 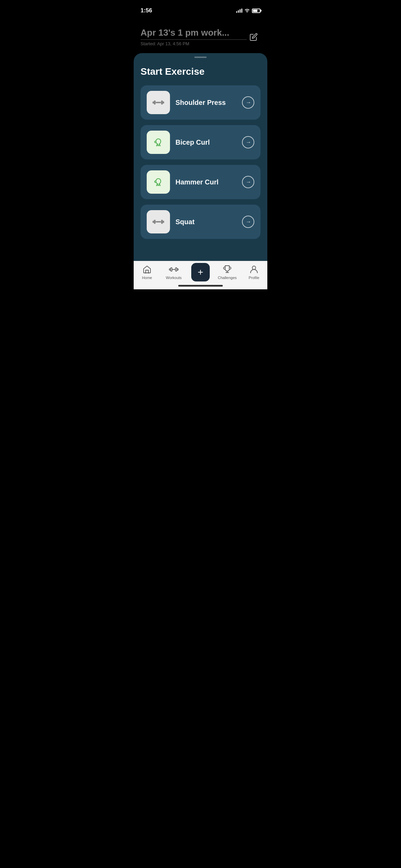 I want to click on exercise-card-hammer-curl: Hammer Curl →, so click(x=200, y=182).